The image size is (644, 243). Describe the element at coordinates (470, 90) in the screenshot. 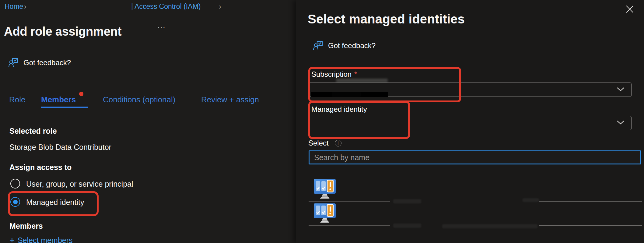

I see `subscription-dropdown` at that location.